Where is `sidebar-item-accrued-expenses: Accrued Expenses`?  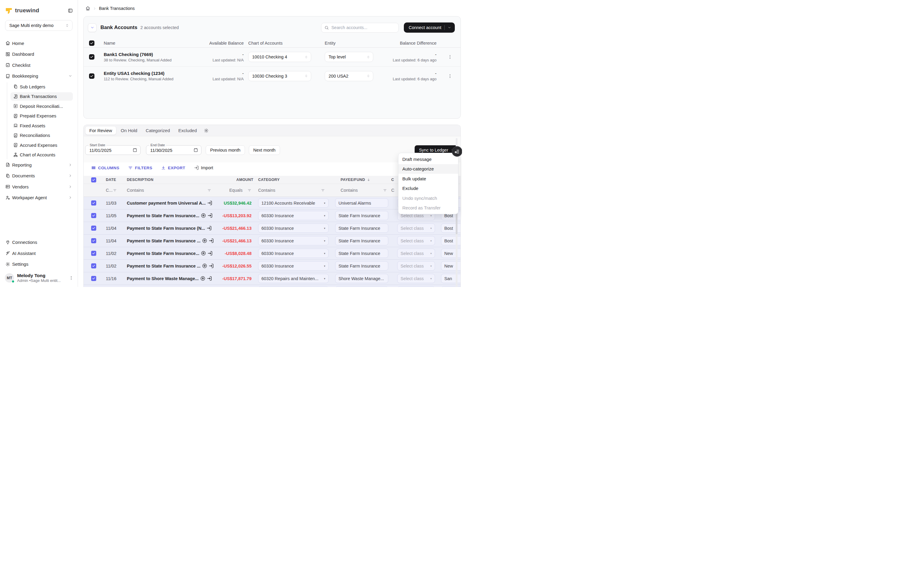 sidebar-item-accrued-expenses: Accrued Expenses is located at coordinates (42, 145).